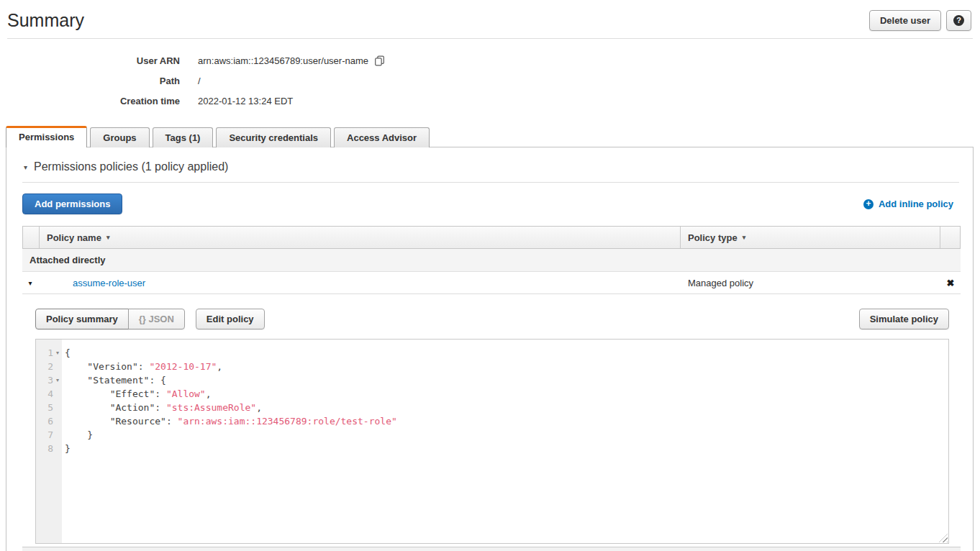 The image size is (980, 551). What do you see at coordinates (49, 442) in the screenshot?
I see `editor-gutter: 1▾23▾45678` at bounding box center [49, 442].